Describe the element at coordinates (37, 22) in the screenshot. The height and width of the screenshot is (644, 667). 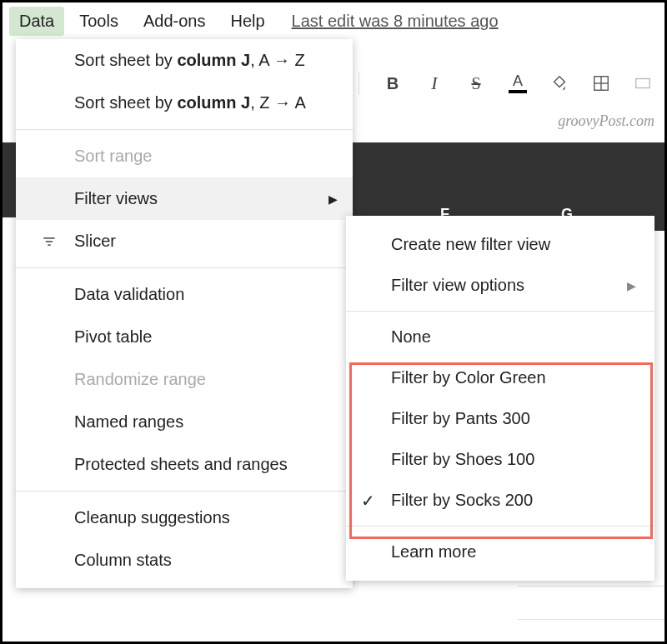
I see `menu-data: Data` at that location.